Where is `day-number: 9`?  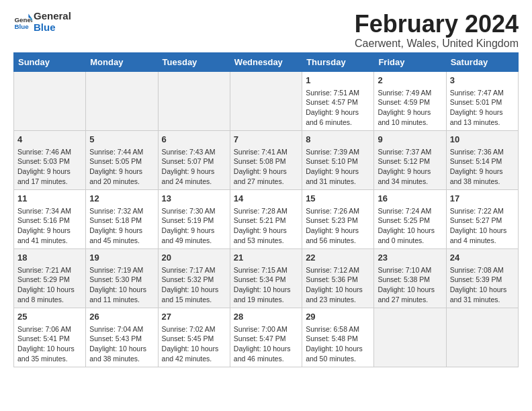
day-number: 9 is located at coordinates (410, 140).